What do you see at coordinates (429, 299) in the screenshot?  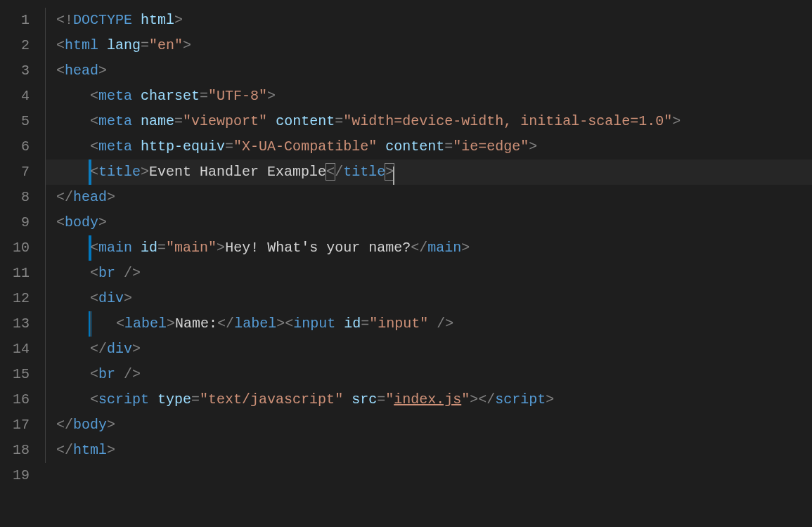 I see `code-line: <div>` at bounding box center [429, 299].